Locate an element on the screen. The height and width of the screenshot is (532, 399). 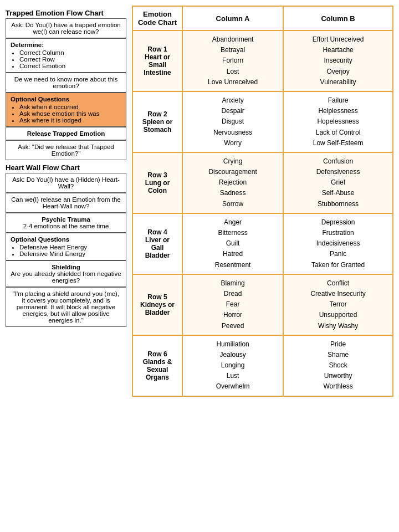
row-col-b-1: Effort UnreceivedHeartacheInsecurityOver… is located at coordinates (338, 61).